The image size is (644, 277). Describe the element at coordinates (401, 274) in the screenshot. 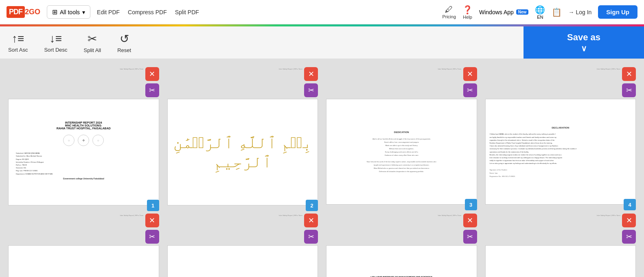

I see `page-7-content: LYALLPUR INSTITUTE OF MANAGEMENT AND SCI…` at that location.